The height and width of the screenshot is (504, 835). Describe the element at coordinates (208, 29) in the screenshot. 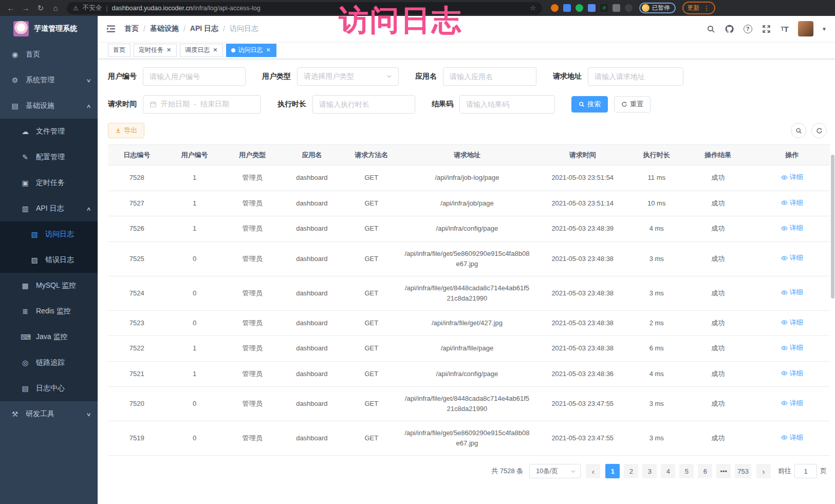

I see `breadcrumb-item: API 日志 /` at that location.